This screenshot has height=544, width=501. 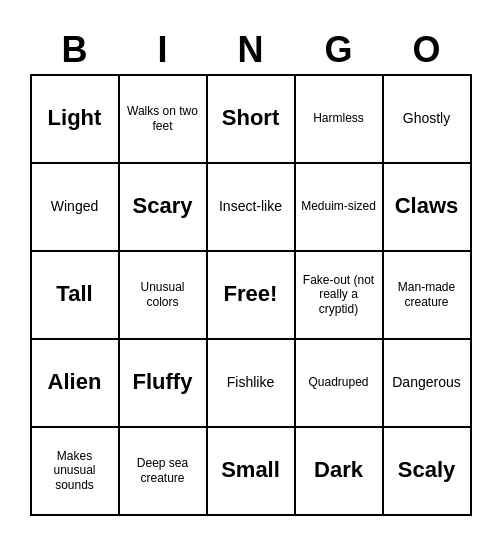 What do you see at coordinates (251, 295) in the screenshot?
I see `cell-2-2: Free!` at bounding box center [251, 295].